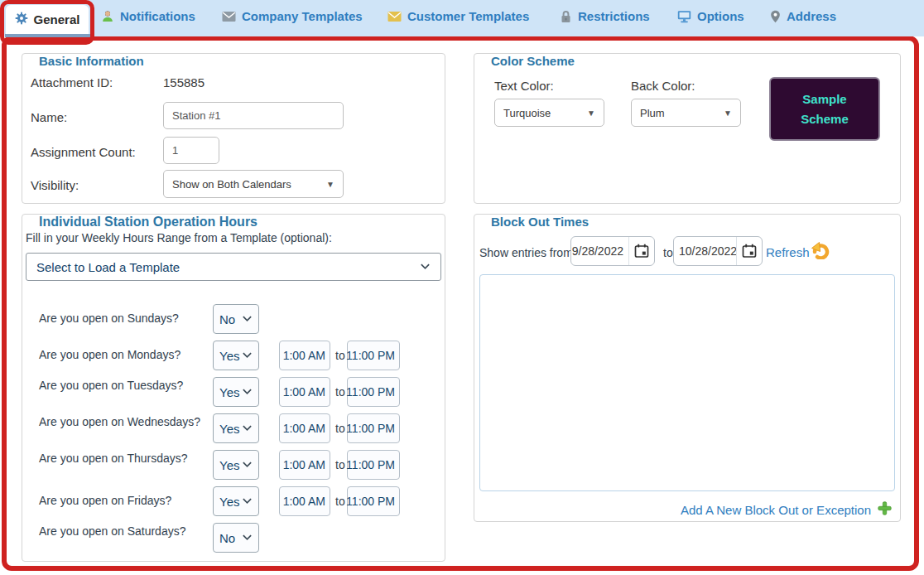 This screenshot has width=924, height=575. I want to click on tab-label: Address, so click(811, 17).